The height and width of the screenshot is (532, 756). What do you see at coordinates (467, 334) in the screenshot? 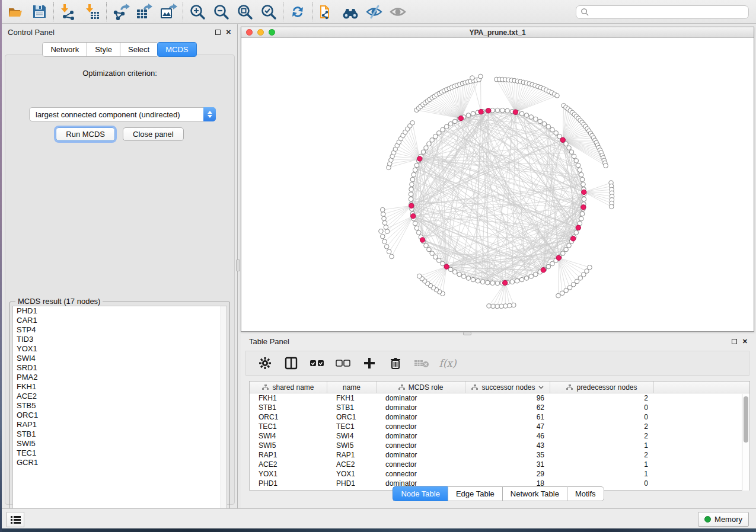
I see `table-splitter-handle` at bounding box center [467, 334].